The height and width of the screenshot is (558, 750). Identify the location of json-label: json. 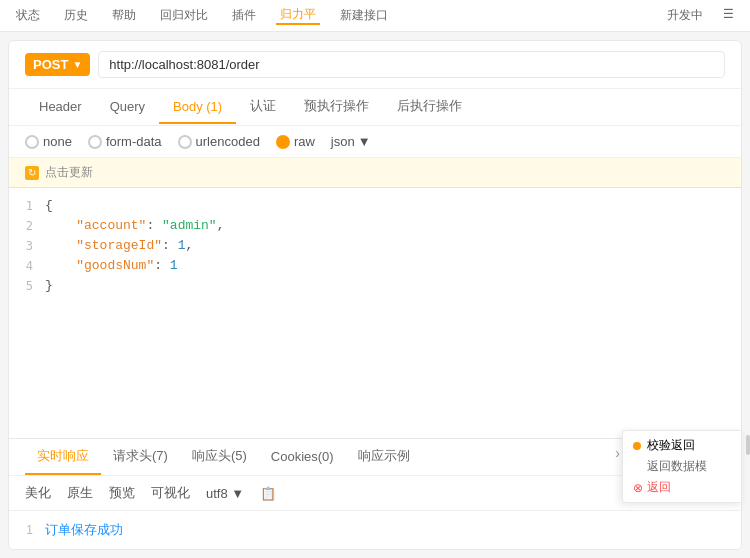
(343, 142).